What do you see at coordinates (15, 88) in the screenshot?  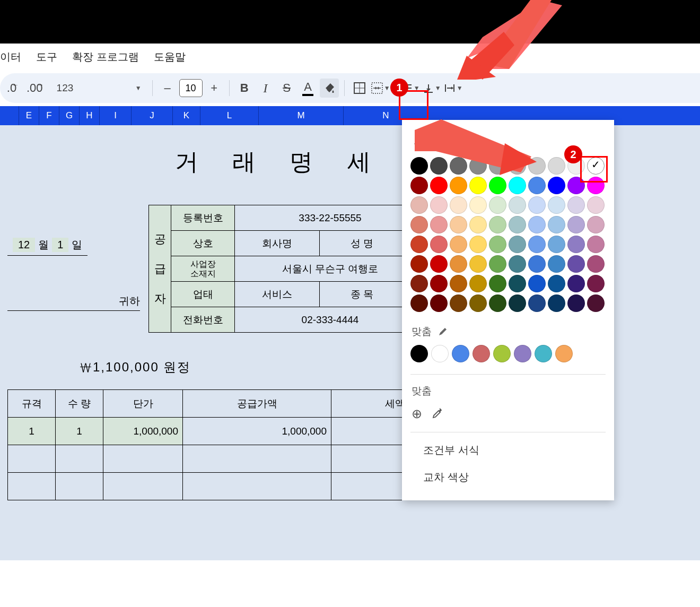 I see `decimal-increase-button: .0←` at bounding box center [15, 88].